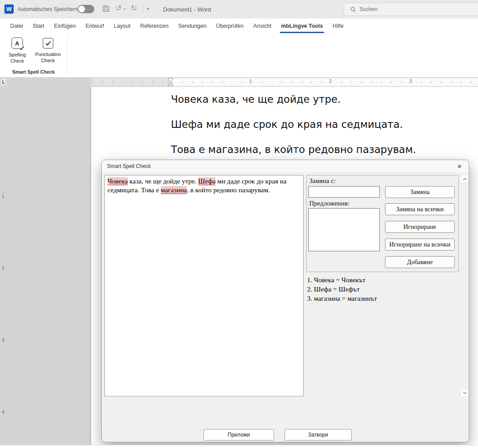 Image resolution: width=478 pixels, height=448 pixels. What do you see at coordinates (239, 56) in the screenshot?
I see `ribbon-content: A Spelling Check Punctuation Check Smart…` at bounding box center [239, 56].